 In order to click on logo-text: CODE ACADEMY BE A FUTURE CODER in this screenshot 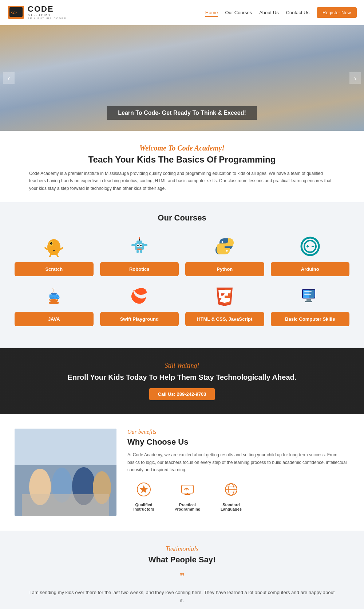, I will do `click(47, 12)`.